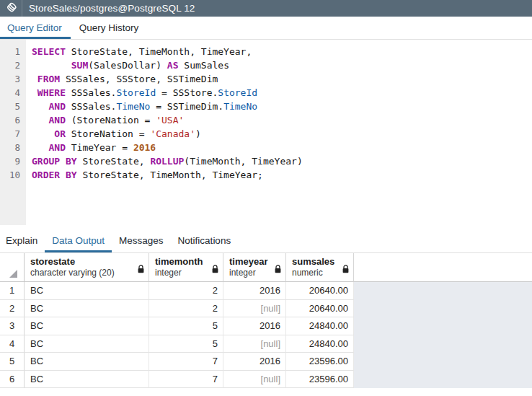 This screenshot has width=532, height=396. Describe the element at coordinates (22, 239) in the screenshot. I see `tab-explain: Explain` at that location.